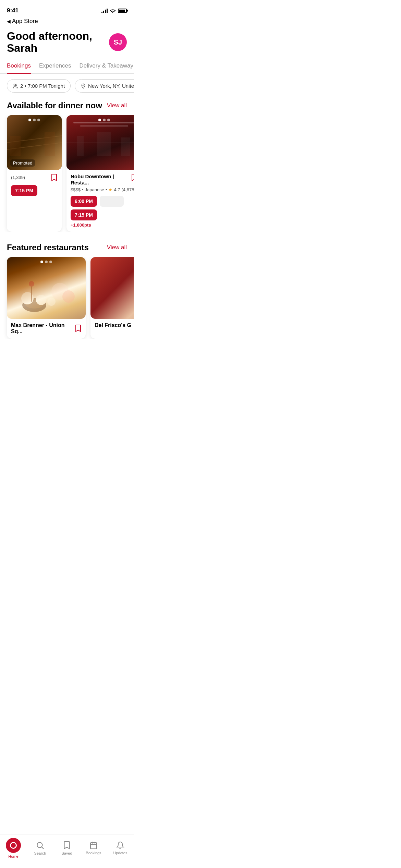  I want to click on featured-card-maxbrenner: Max Brenner - Union Sq..., so click(46, 298).